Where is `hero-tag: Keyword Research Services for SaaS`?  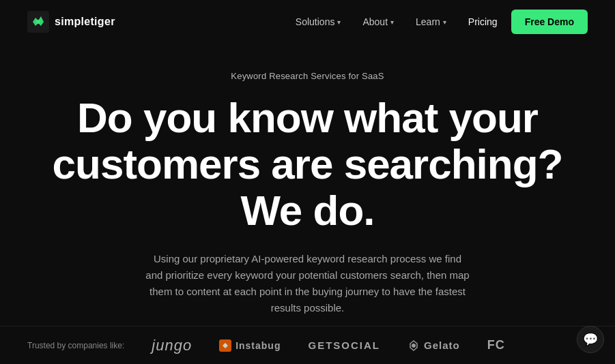
hero-tag: Keyword Research Services for SaaS is located at coordinates (307, 76).